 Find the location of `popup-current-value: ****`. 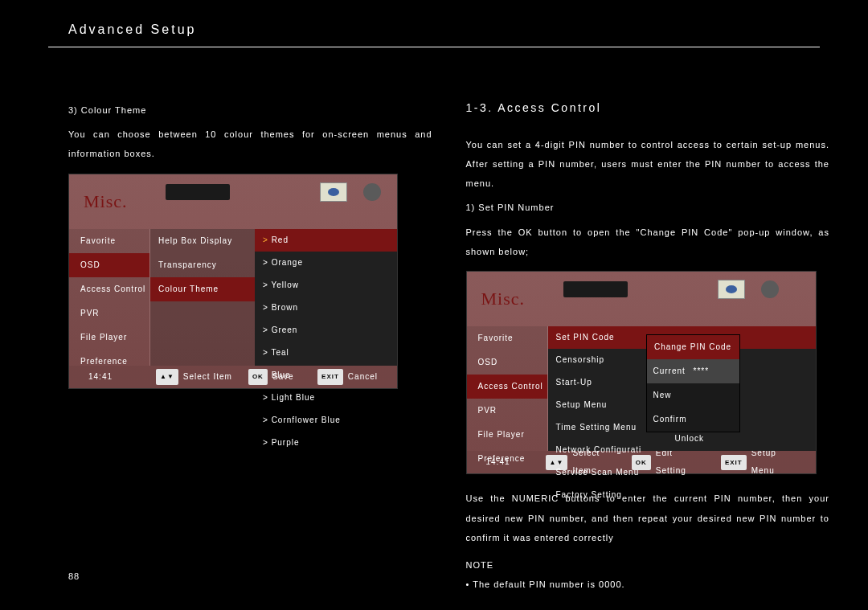

popup-current-value: **** is located at coordinates (702, 371).